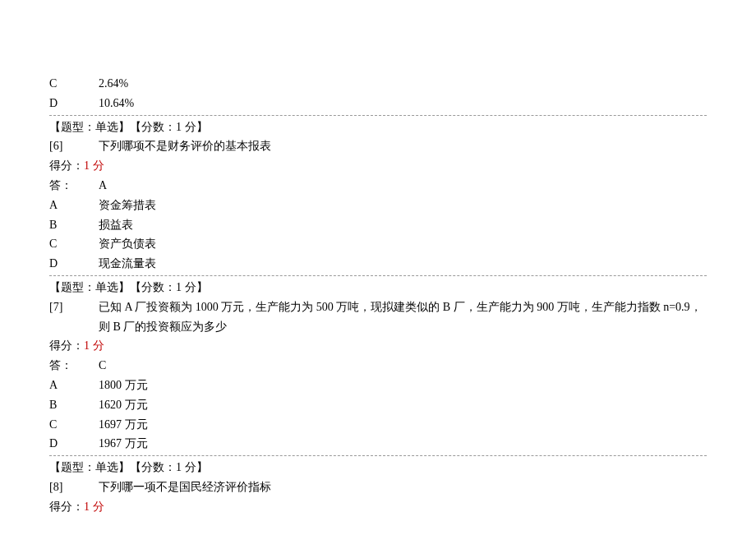 The width and height of the screenshot is (756, 535). What do you see at coordinates (403, 205) in the screenshot?
I see `option-text: 资金筹措表` at bounding box center [403, 205].